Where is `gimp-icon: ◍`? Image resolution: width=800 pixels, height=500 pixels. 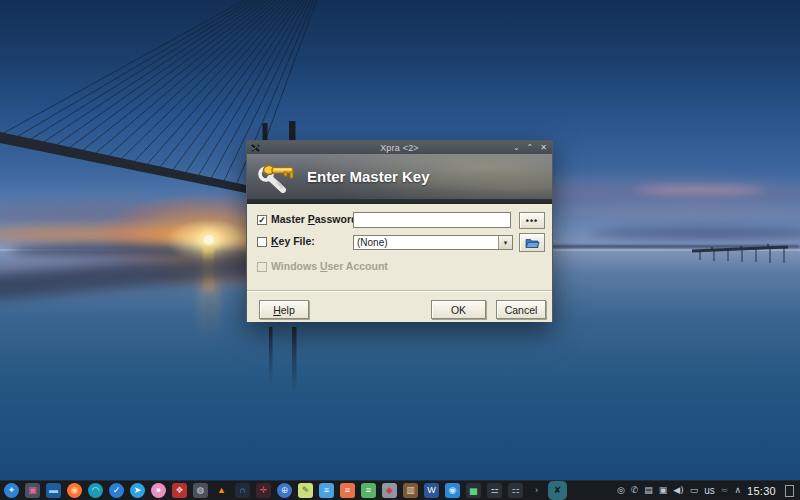
gimp-icon: ◍ is located at coordinates (200, 490).